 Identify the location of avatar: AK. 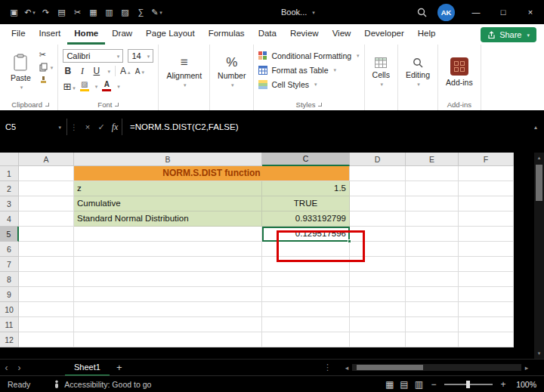
(446, 12).